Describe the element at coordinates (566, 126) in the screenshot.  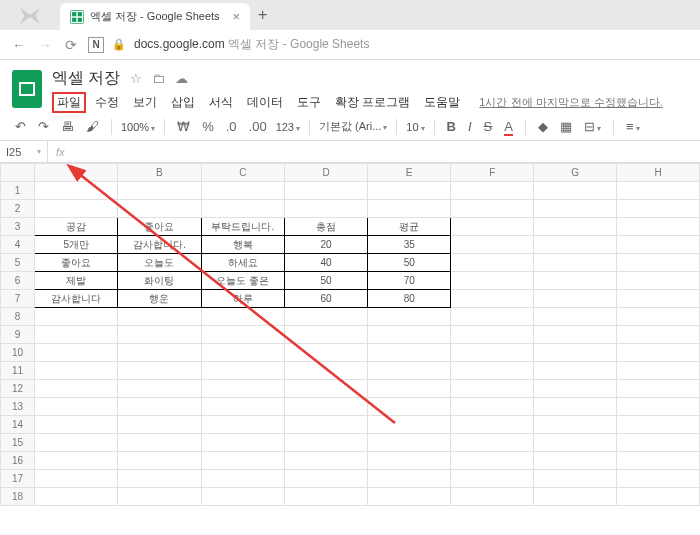
I see `borders-button: ▦` at that location.